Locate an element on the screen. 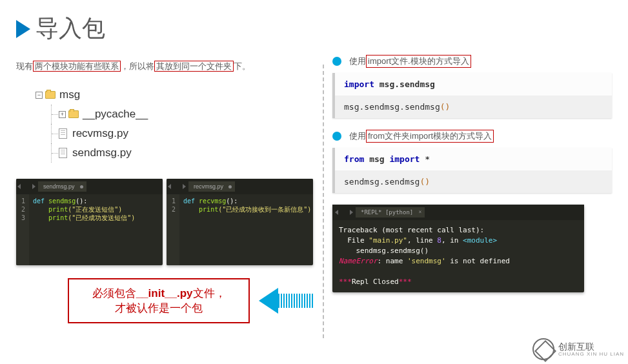  watermark: 创新互联 CHUANG XIN HU LIAN is located at coordinates (578, 349).